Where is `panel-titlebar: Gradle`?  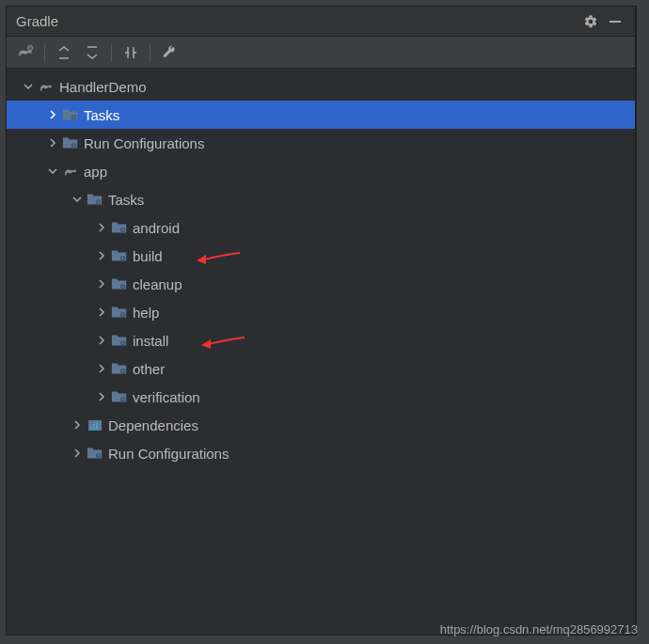
panel-titlebar: Gradle is located at coordinates (321, 22).